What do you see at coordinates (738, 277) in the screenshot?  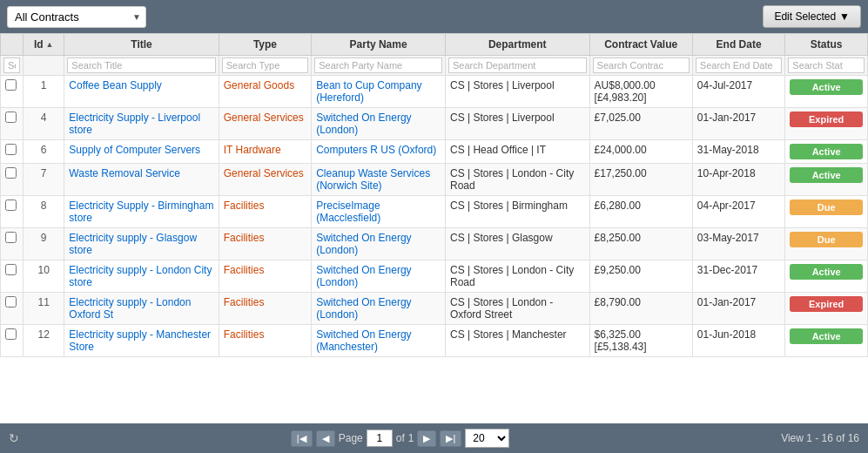 I see `row-enddate: 31-Dec-2017` at bounding box center [738, 277].